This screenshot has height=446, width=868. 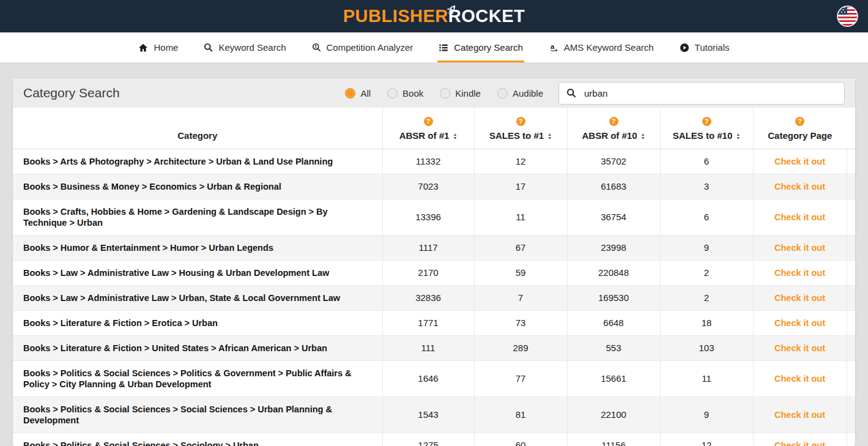 What do you see at coordinates (428, 128) in the screenshot?
I see `column-header-absr-of-1: ABSR of #1` at bounding box center [428, 128].